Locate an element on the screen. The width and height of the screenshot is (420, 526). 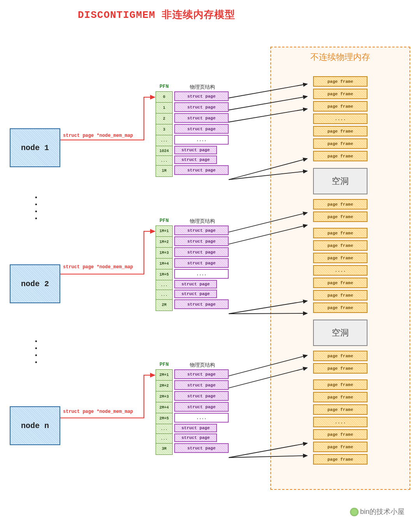
pfn-cell: 1 is located at coordinates (164, 108).